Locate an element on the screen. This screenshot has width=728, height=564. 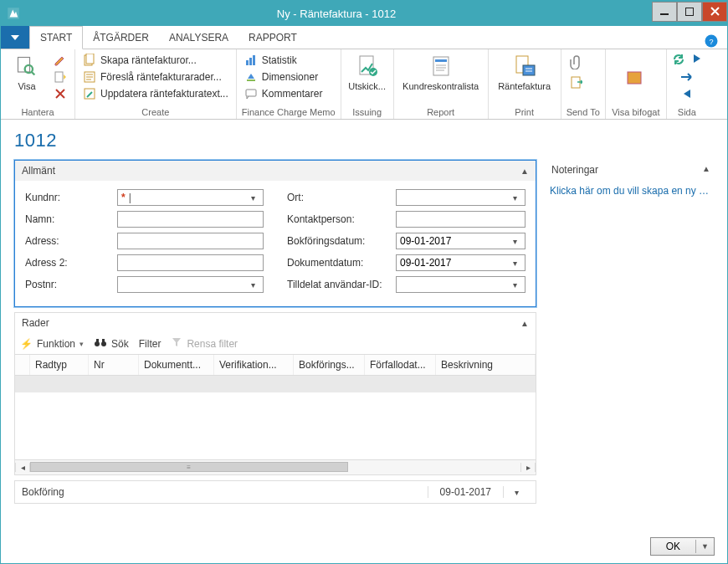
tab-atgarder: ÅTGÄRDER is located at coordinates (120, 38).